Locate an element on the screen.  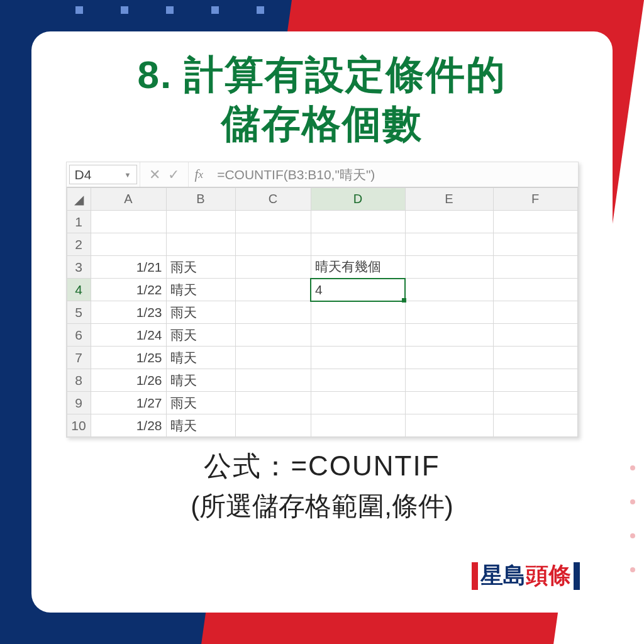
cell-C5 is located at coordinates (273, 313).